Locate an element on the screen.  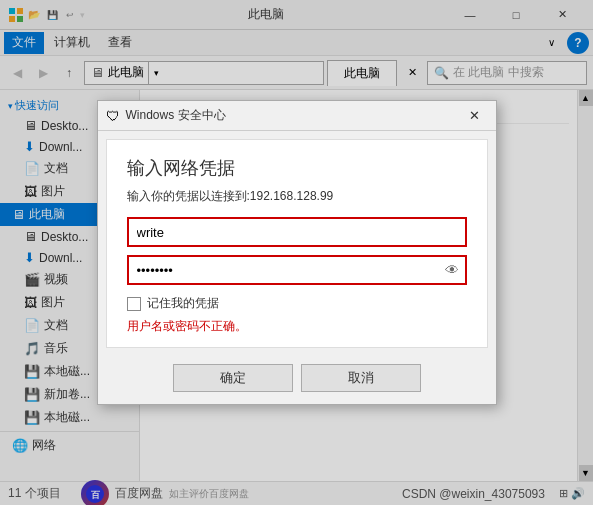
username-input is located at coordinates (297, 232).